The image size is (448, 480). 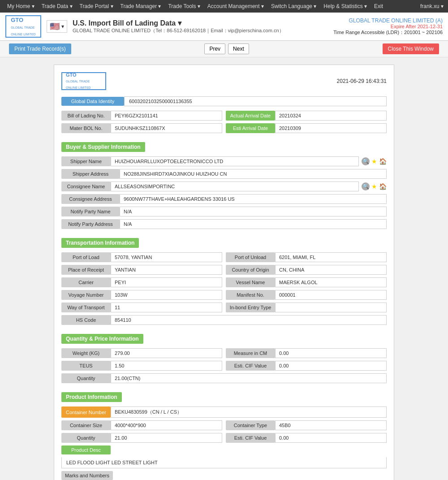 What do you see at coordinates (331, 282) in the screenshot?
I see `vessel-name-value: MAERSK ALGOL` at bounding box center [331, 282].